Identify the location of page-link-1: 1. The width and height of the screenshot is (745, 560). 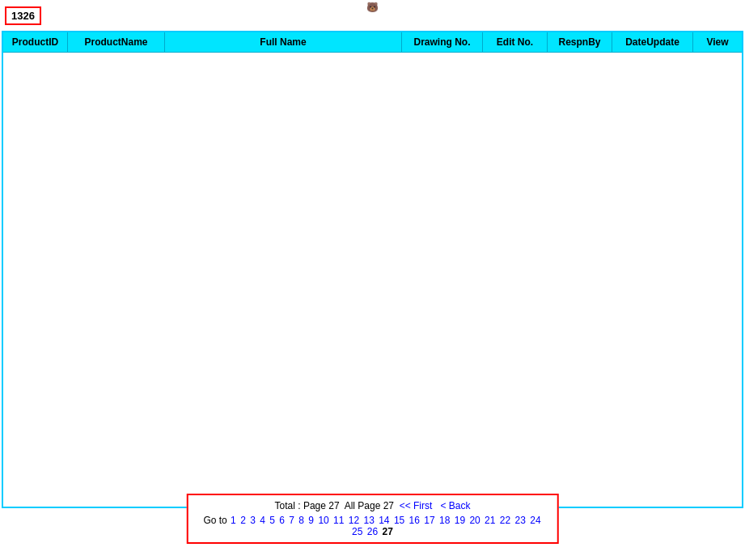
(233, 520).